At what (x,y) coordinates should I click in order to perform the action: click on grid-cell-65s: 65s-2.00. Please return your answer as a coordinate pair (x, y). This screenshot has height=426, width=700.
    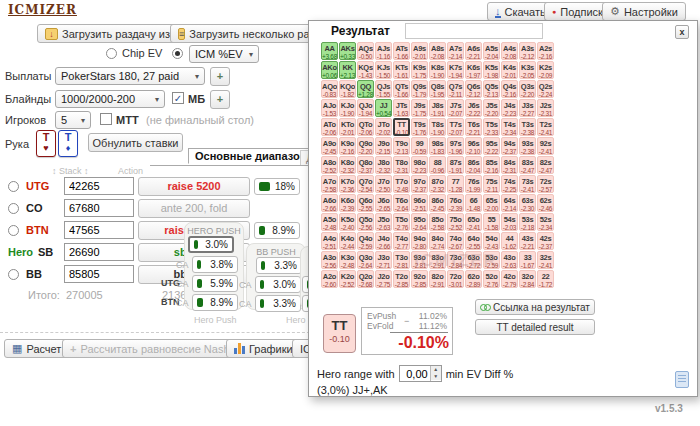
    Looking at the image, I should click on (492, 203).